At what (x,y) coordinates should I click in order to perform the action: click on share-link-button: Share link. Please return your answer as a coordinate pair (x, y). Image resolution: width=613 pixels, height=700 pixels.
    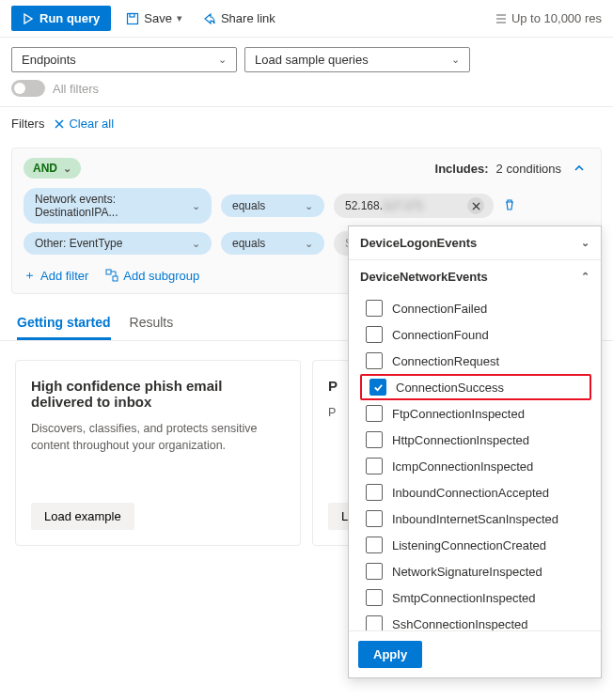
    Looking at the image, I should click on (239, 19).